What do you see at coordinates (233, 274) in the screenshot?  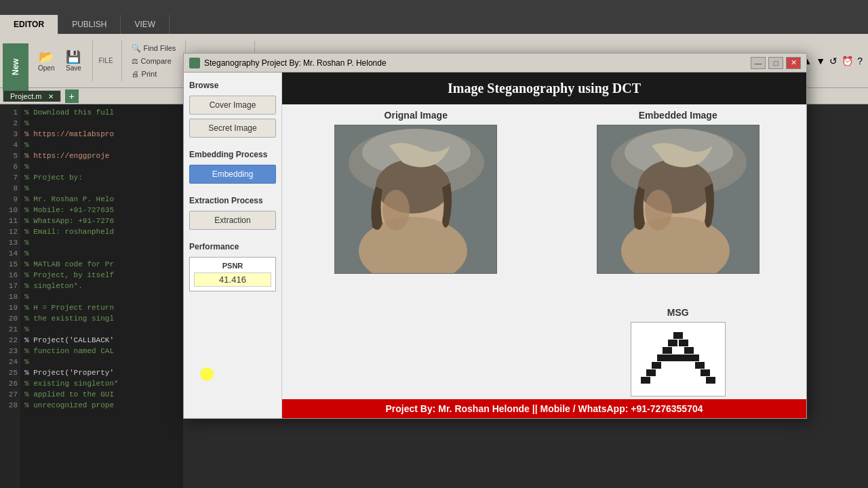 I see `psnr-box: PSNR 41.416` at bounding box center [233, 274].